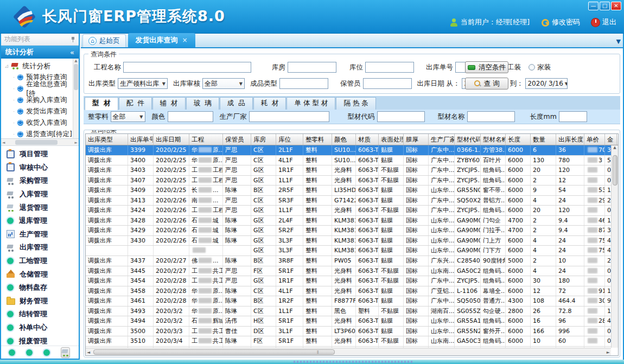 The image size is (624, 364). What do you see at coordinates (391, 139) in the screenshot?
I see `column-header-10: 表面处理` at bounding box center [391, 139].